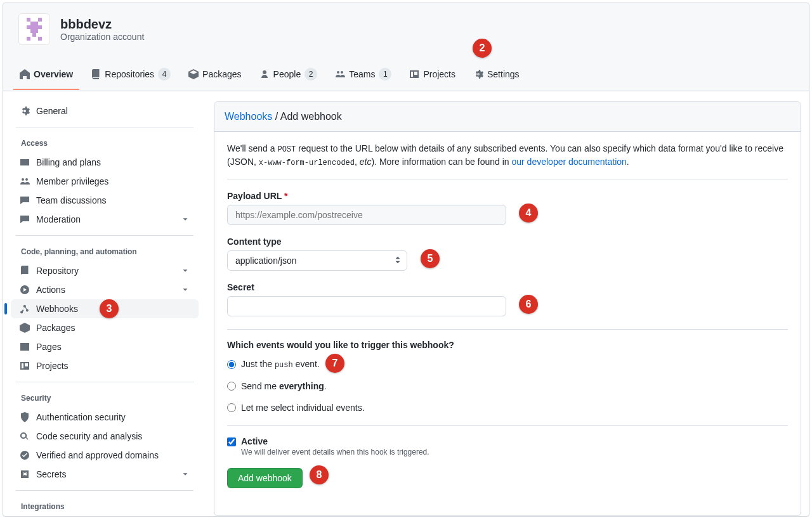 This screenshot has width=812, height=518. I want to click on code-encoding: x-www-form-urlencoded, so click(307, 163).